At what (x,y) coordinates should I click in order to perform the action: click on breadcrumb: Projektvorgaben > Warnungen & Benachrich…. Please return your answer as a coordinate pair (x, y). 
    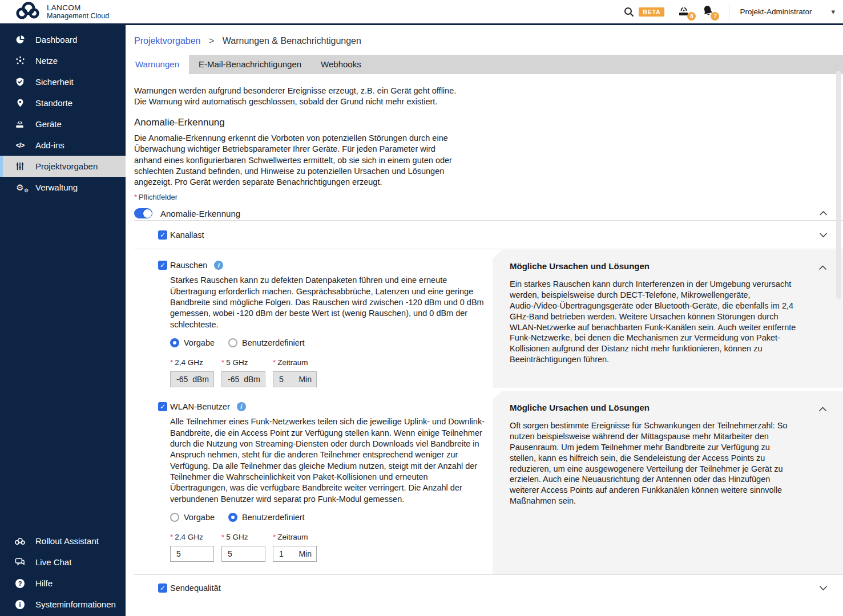
    Looking at the image, I should click on (484, 40).